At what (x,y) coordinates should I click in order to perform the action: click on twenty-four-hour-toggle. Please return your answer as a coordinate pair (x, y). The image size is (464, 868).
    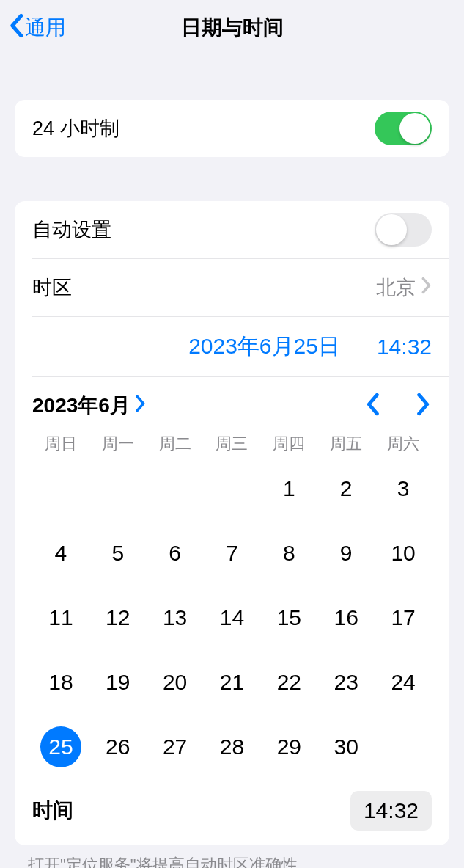
    Looking at the image, I should click on (403, 128).